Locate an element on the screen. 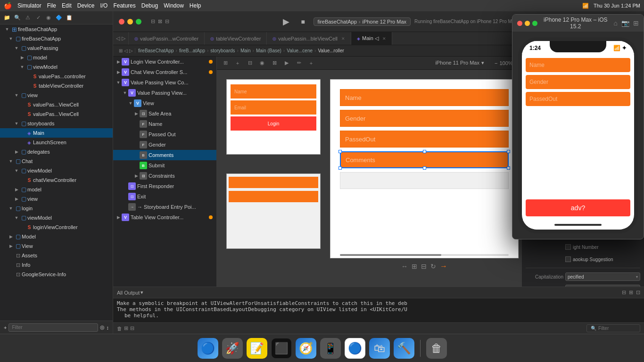 The width and height of the screenshot is (644, 362). outline-gender-field: ▶ F Gender is located at coordinates (165, 145).